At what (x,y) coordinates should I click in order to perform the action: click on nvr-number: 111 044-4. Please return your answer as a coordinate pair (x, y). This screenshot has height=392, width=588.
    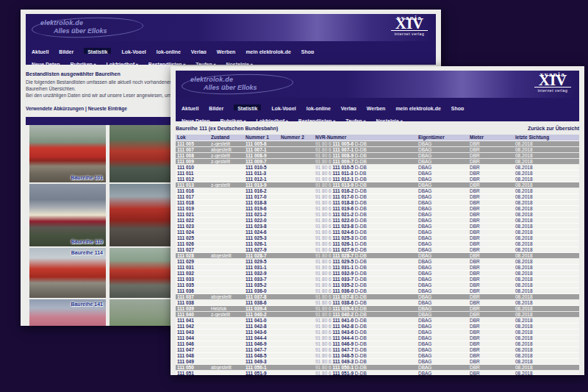
    Looking at the image, I should click on (344, 338).